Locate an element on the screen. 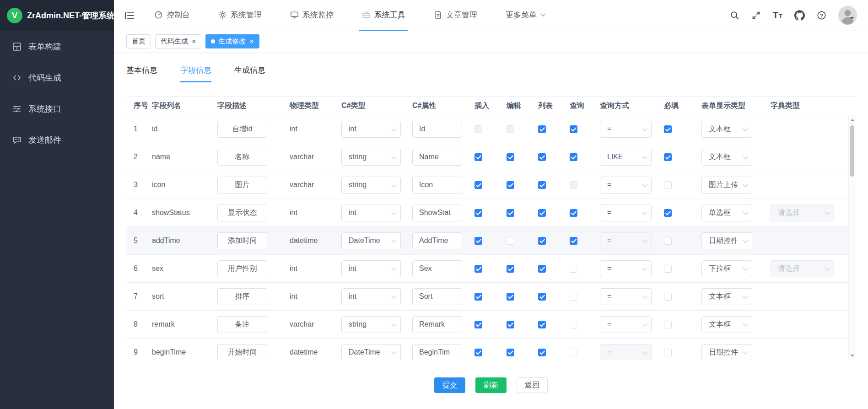 The image size is (868, 409). tag-code-gen: 代码生成× is located at coordinates (178, 41).